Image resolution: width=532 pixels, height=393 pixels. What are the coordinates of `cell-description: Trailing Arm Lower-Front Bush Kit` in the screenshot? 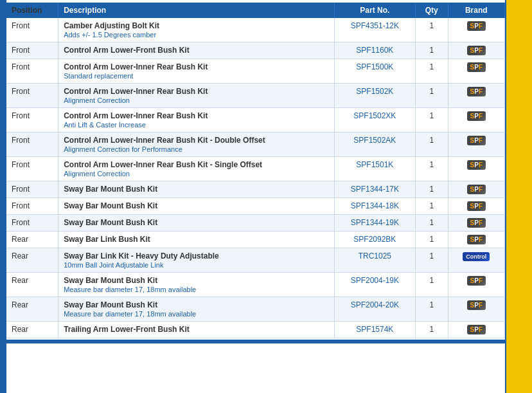 It's located at (197, 330).